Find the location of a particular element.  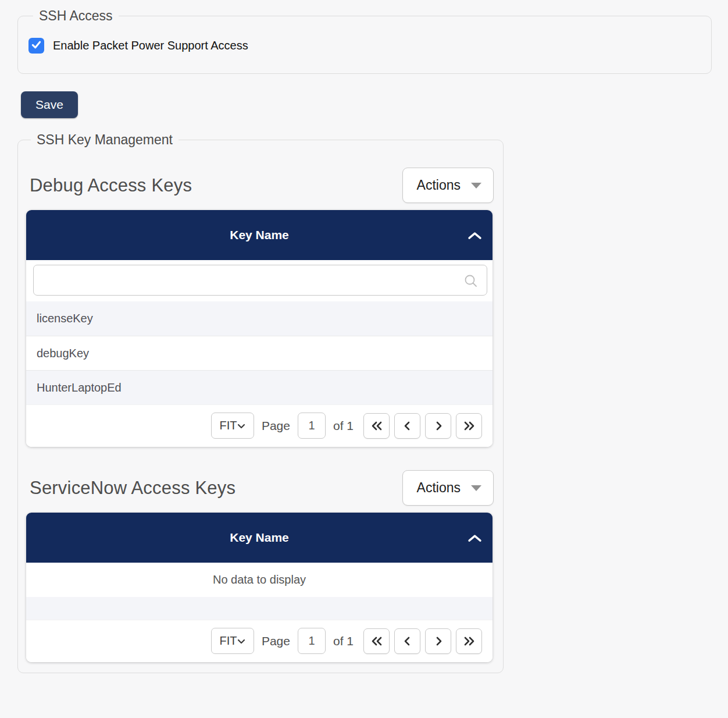

empty-row is located at coordinates (259, 609).